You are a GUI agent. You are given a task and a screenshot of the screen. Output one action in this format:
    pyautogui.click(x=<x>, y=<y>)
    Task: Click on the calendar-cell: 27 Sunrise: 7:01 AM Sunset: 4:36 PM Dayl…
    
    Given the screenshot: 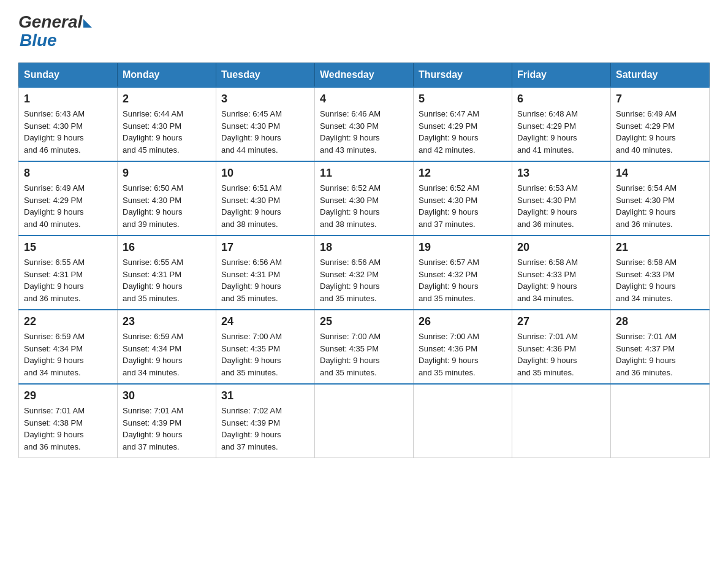 What is the action you would take?
    pyautogui.click(x=561, y=347)
    